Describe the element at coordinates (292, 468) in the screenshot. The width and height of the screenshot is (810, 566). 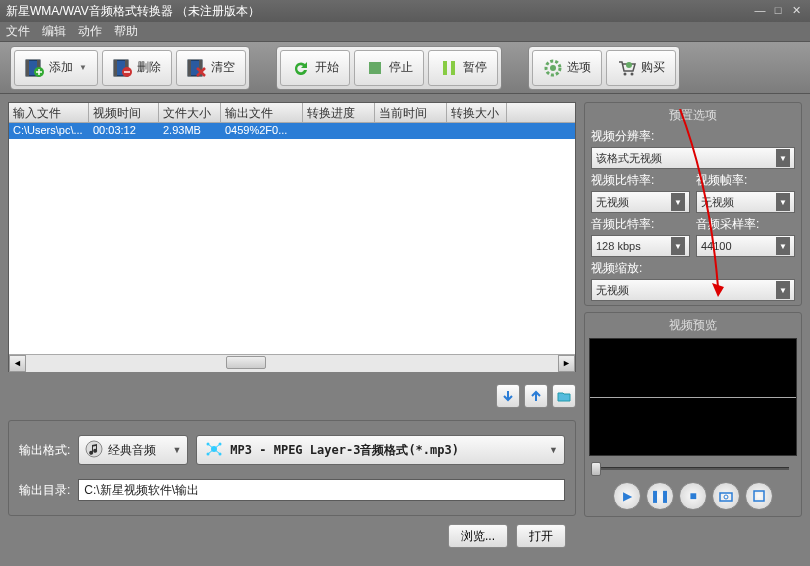
I see `output-panel: 输出格式: 经典音频 ▼ MP3 - MPEG Layer-3音频格式(*.mp…` at that location.